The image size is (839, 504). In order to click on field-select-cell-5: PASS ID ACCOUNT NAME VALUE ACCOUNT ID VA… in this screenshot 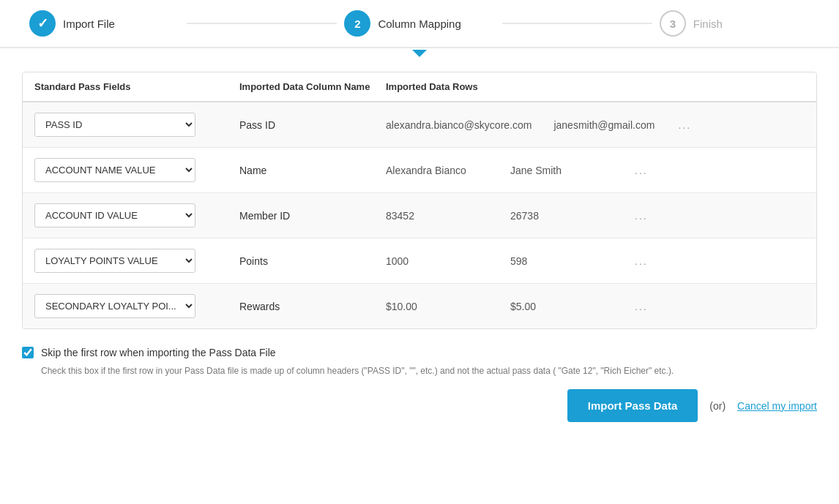, I will do `click(137, 306)`.